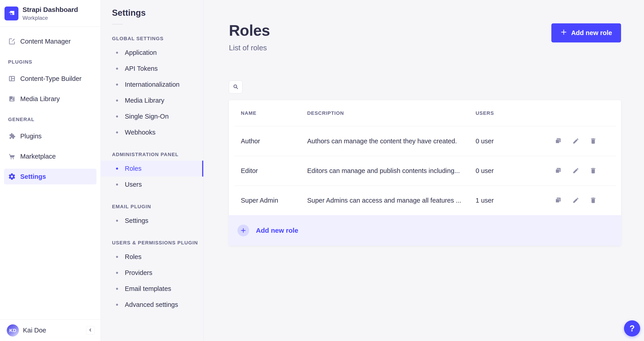  Describe the element at coordinates (152, 273) in the screenshot. I see `subnav-item-providers: Providers` at that location.